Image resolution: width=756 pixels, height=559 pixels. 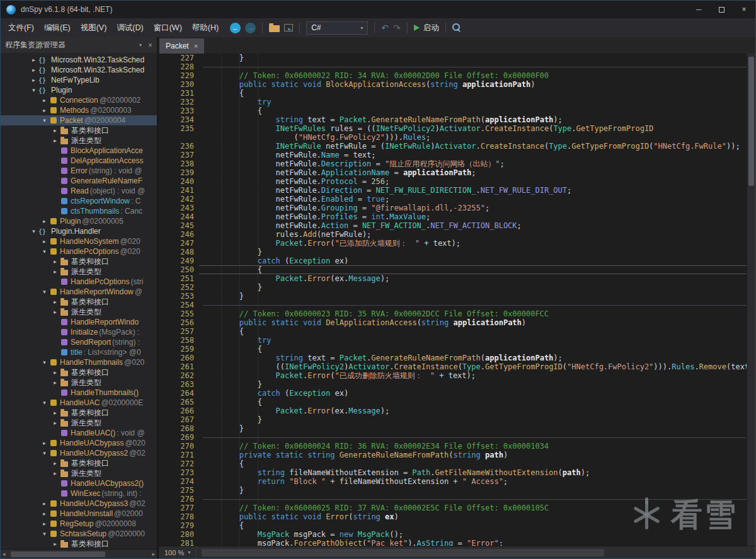 I want to click on code-line: 281 msgPack.ForcePathObject("Pac ket").A…, so click(x=457, y=542).